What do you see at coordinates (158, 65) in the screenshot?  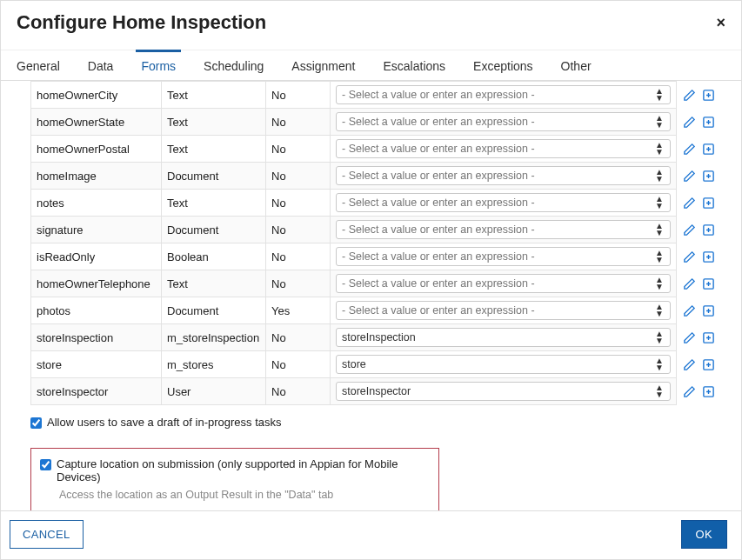 I see `tab-forms: Forms` at bounding box center [158, 65].